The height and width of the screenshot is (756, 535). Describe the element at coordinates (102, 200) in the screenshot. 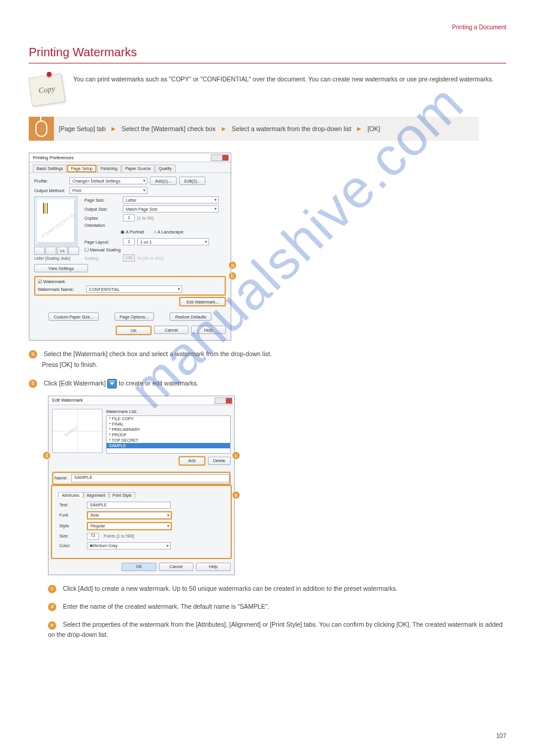

I see `page-size-label: Page Size:` at that location.